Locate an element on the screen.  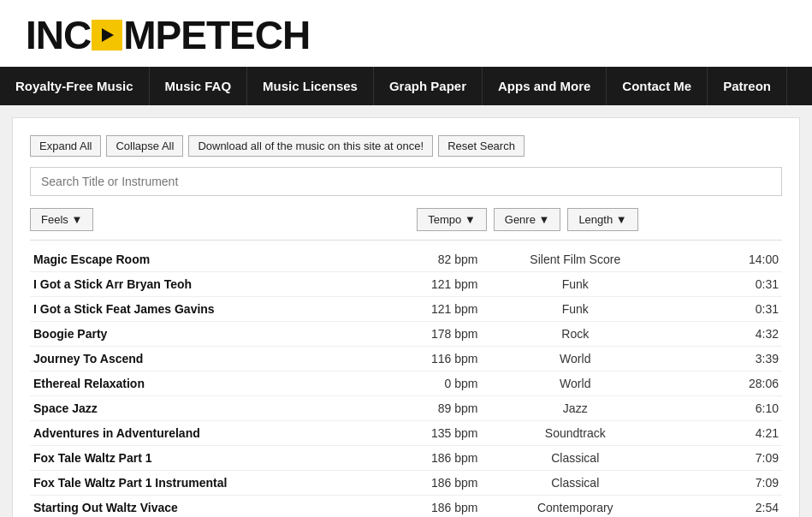
logo: INC MPETECH is located at coordinates (406, 35).